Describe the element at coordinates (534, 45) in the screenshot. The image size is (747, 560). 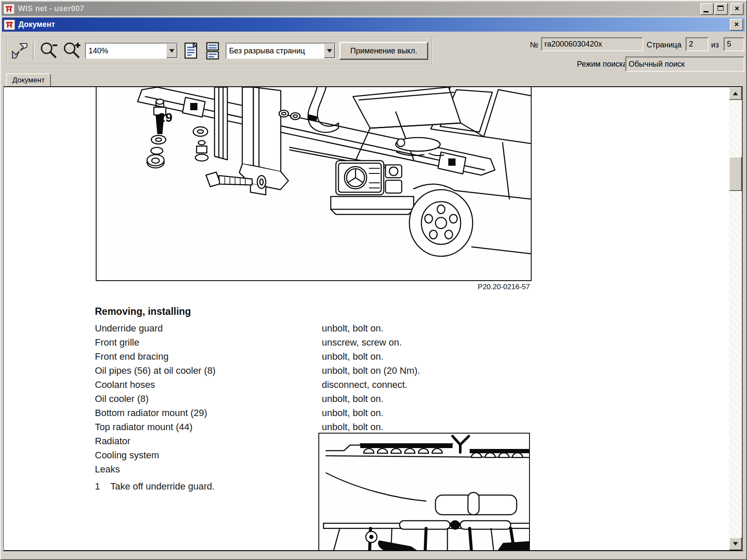
I see `doc-number-label: №` at that location.